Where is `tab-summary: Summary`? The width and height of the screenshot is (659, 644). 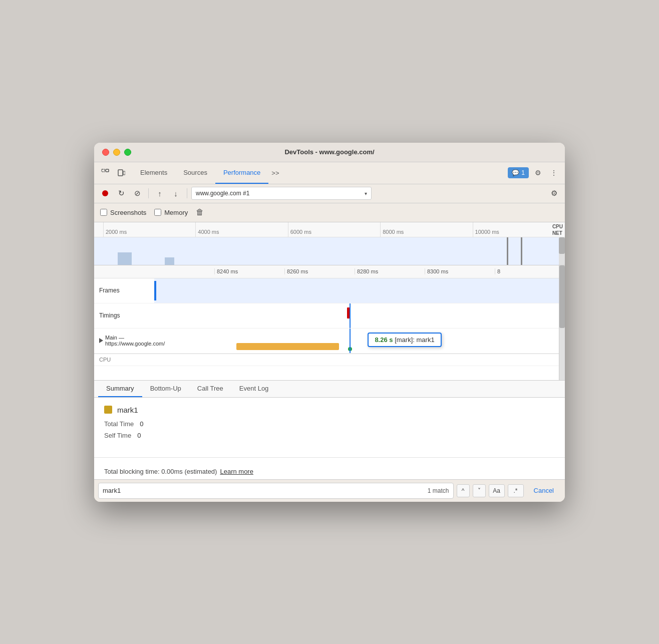
tab-summary: Summary is located at coordinates (120, 389).